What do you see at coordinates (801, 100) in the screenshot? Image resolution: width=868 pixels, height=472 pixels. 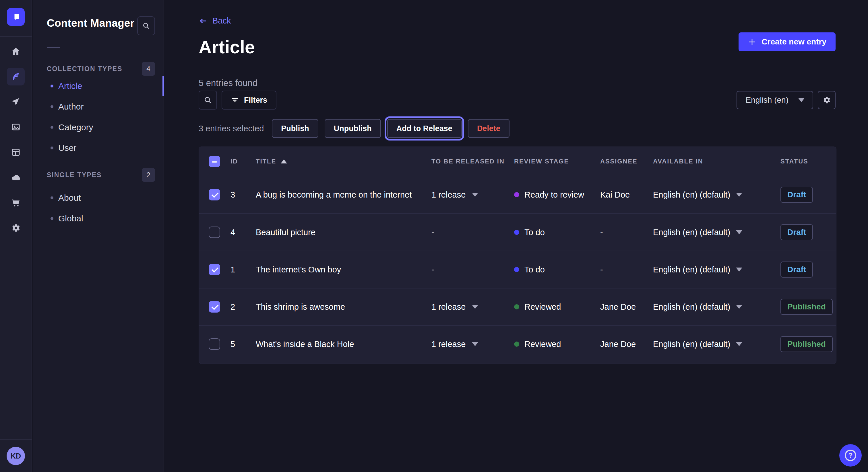 I see `chevron-down-icon` at bounding box center [801, 100].